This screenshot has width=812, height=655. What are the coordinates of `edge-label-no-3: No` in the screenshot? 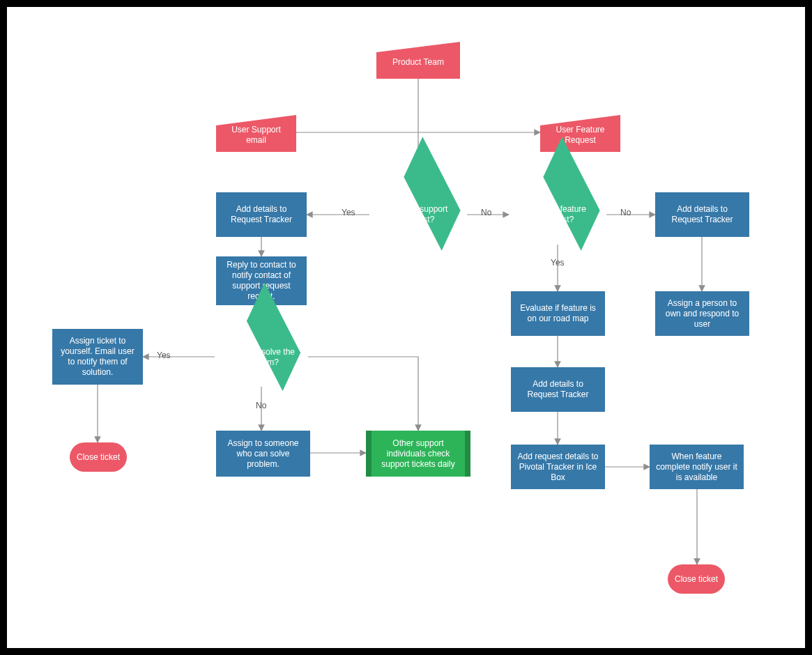 It's located at (261, 406).